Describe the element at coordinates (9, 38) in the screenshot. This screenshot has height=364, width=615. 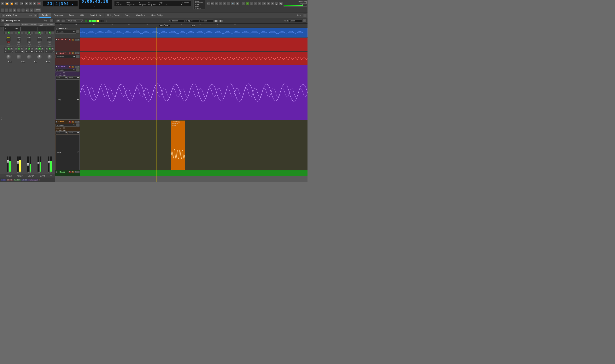
I see `ch0-solo: solo` at that location.